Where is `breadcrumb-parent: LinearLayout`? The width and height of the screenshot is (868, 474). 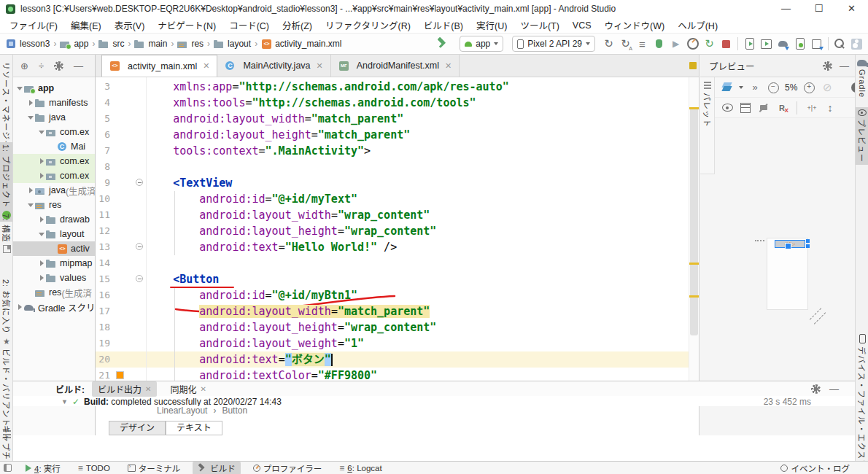 breadcrumb-parent: LinearLayout is located at coordinates (182, 411).